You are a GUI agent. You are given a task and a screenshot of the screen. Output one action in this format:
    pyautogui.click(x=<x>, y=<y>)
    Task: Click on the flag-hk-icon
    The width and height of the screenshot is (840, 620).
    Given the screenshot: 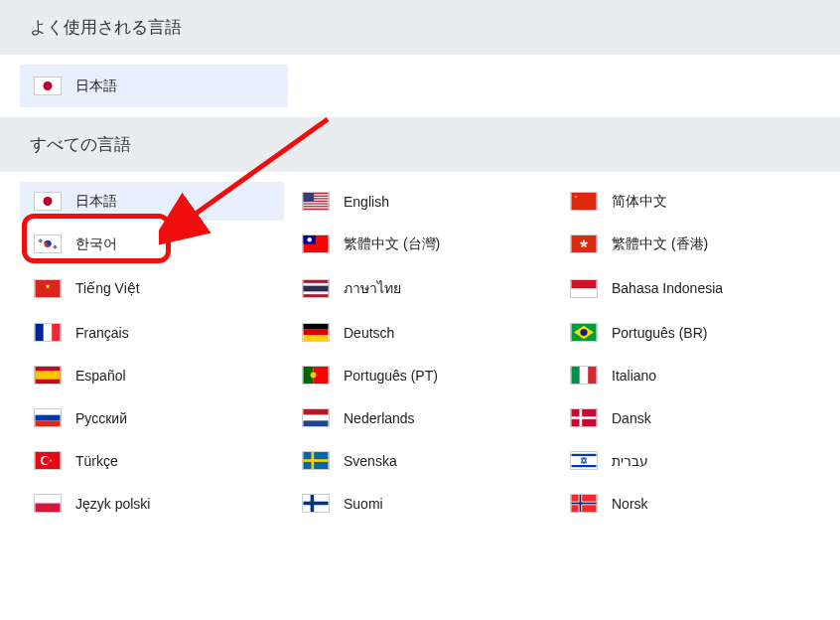 What is the action you would take?
    pyautogui.click(x=584, y=244)
    